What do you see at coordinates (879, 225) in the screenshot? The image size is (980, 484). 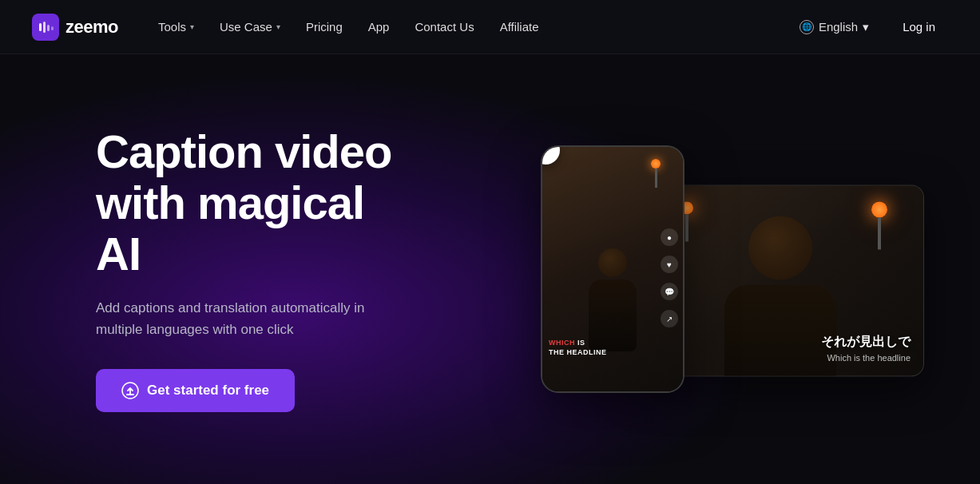 I see `lamp-right` at bounding box center [879, 225].